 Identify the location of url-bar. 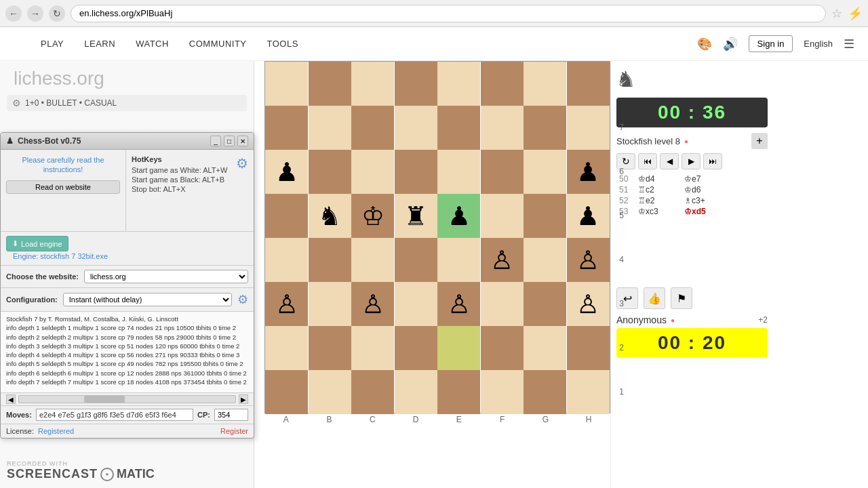
(448, 14).